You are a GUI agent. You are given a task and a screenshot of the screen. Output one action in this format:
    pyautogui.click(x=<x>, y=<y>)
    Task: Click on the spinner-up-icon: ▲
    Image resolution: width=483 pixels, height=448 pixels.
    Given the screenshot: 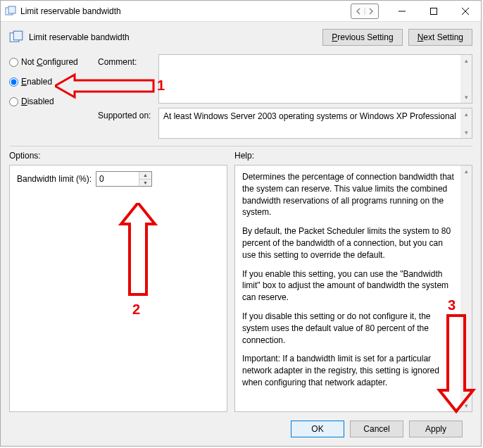 What is the action you would take?
    pyautogui.click(x=145, y=176)
    